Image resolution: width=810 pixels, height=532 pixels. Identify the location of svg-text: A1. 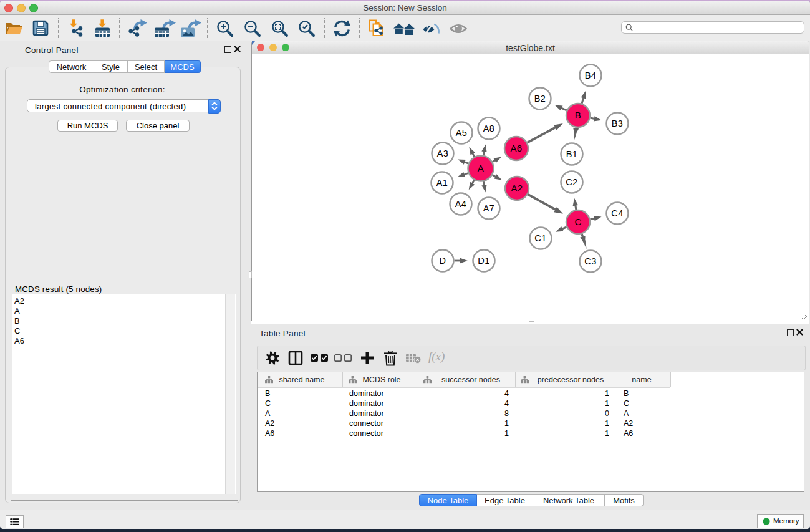
(443, 183).